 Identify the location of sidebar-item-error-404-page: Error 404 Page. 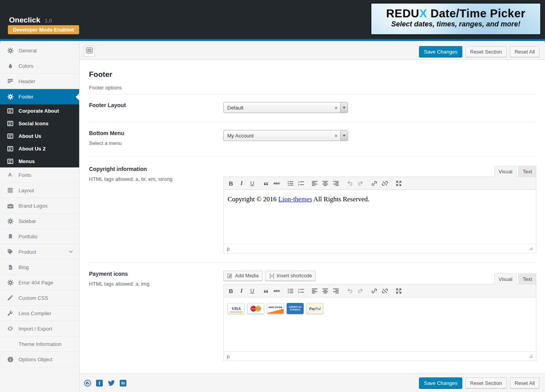
(39, 283).